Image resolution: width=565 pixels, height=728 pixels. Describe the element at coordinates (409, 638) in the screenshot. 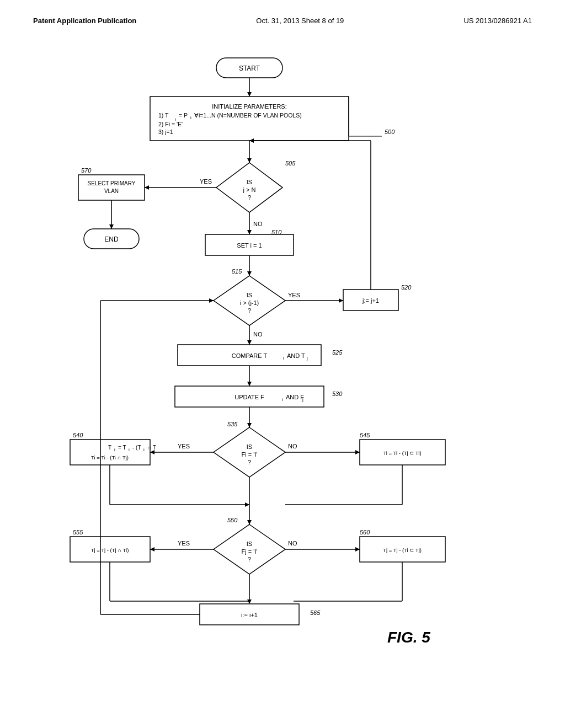

I see `fig-label: FIG. 5` at that location.